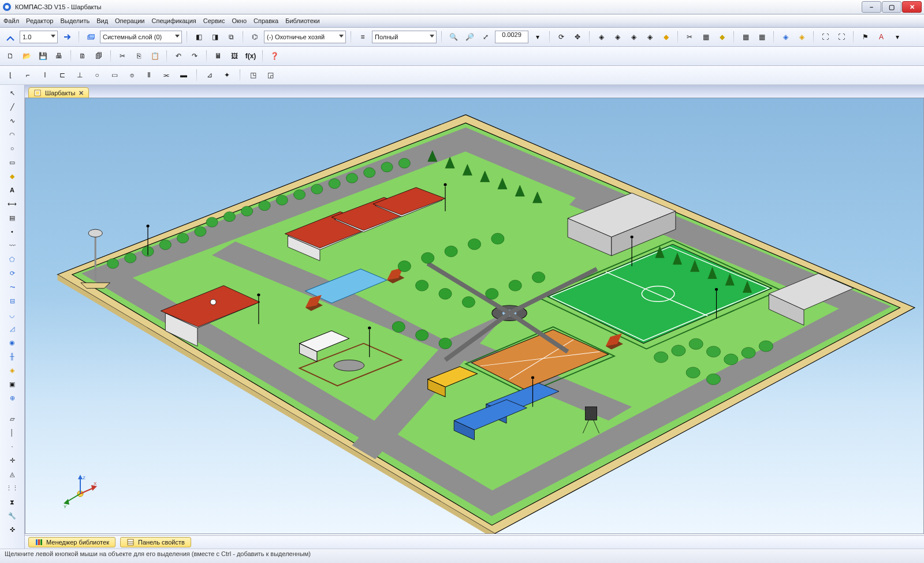 The image size is (924, 563). I want to click on image-icon: 🖼, so click(234, 56).